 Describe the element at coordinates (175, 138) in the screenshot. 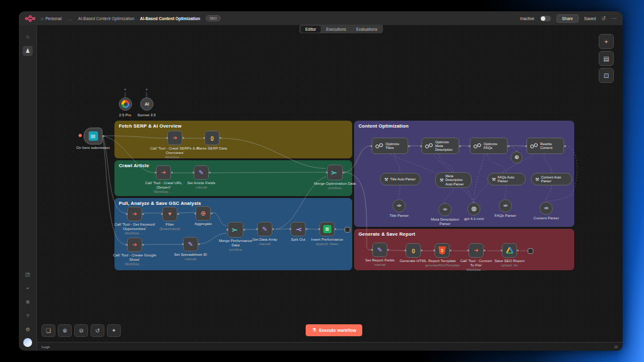

I see `node-crawl-serps: ➔ Call 'Tool - Crawl SERPs & AI Overview…` at that location.